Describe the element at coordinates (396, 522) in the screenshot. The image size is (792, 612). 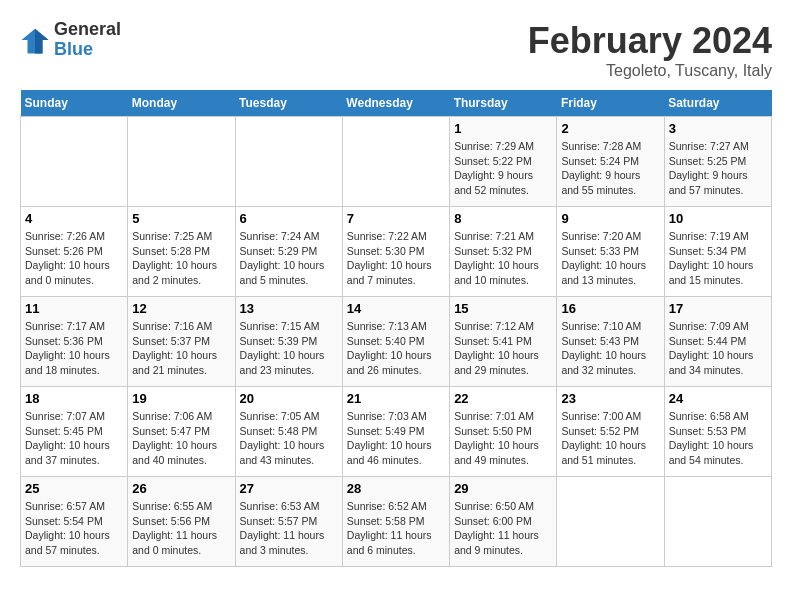
I see `calendar-cell: 28Sunrise: 6:52 AMSunset: 5:58 PMDayligh…` at that location.